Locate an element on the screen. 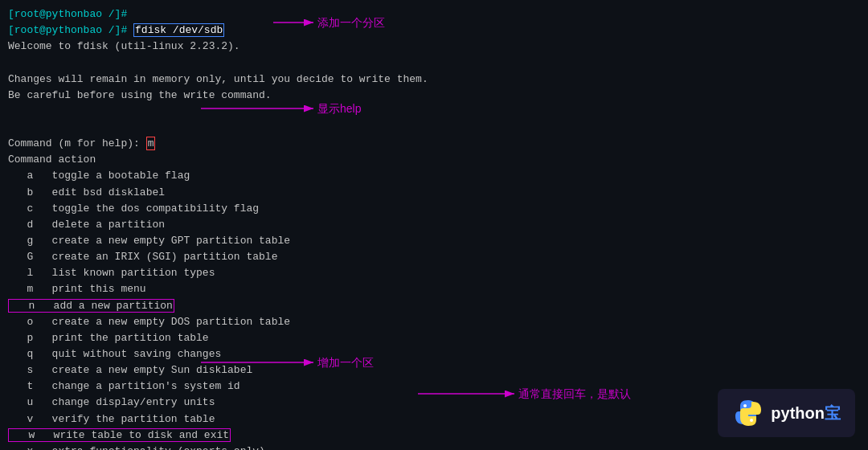 The height and width of the screenshot is (450, 868). line-14: d delete a partition is located at coordinates (434, 225).